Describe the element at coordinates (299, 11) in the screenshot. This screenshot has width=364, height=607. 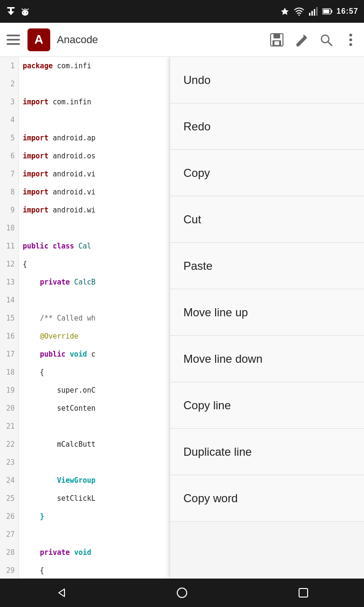
I see `wifi-icon` at that location.